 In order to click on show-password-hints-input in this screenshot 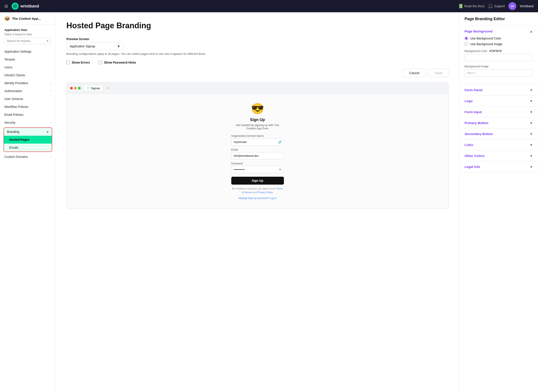, I will do `click(101, 63)`.